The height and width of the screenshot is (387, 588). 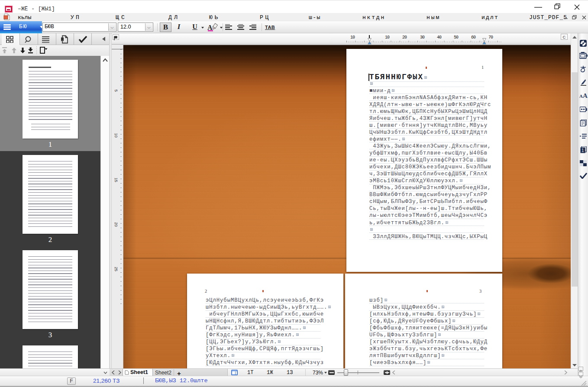 What do you see at coordinates (210, 28) in the screenshot?
I see `svg-text: A` at bounding box center [210, 28].